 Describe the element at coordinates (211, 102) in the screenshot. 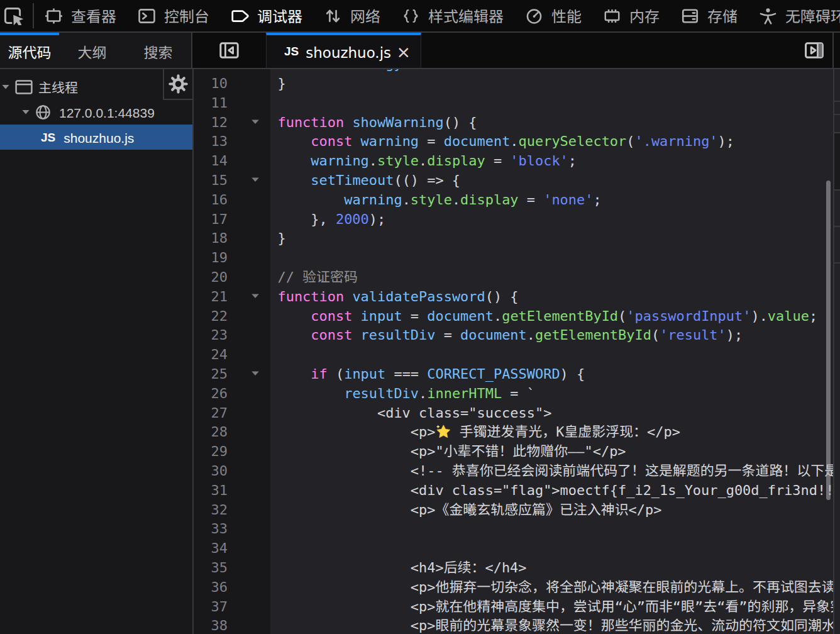

I see `line-number: 11` at that location.